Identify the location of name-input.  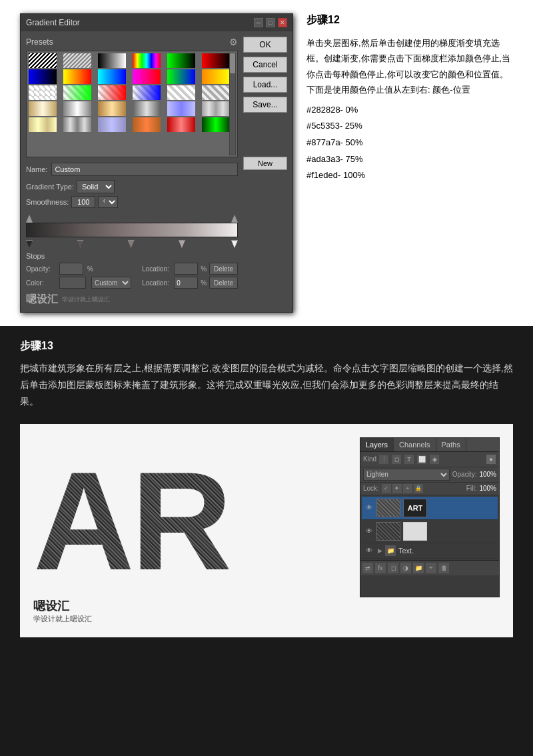
(145, 169).